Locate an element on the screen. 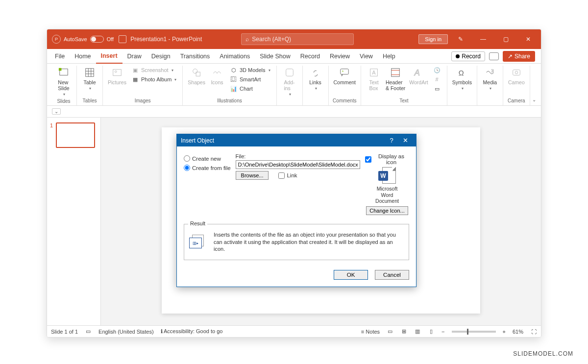  slide-thumbnail is located at coordinates (75, 135).